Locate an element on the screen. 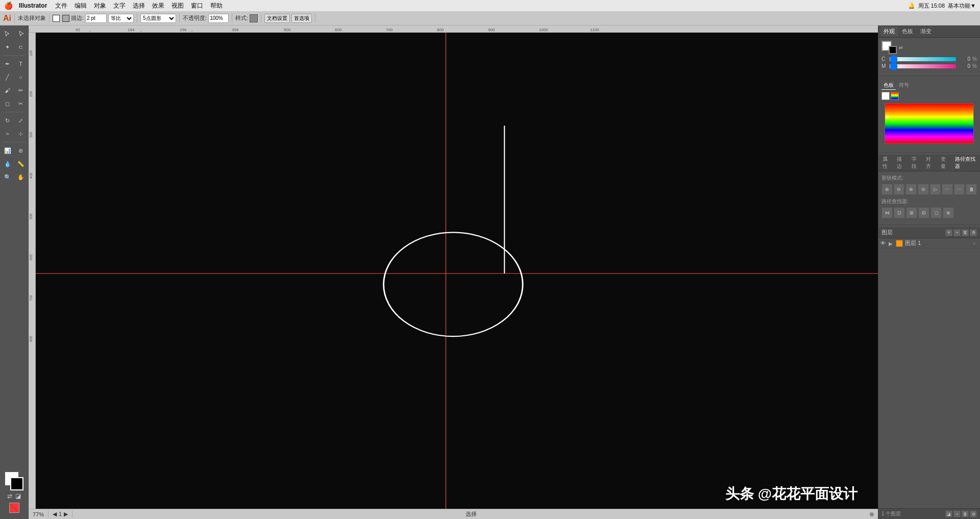  eraser-tool: ◻ is located at coordinates (8, 104).